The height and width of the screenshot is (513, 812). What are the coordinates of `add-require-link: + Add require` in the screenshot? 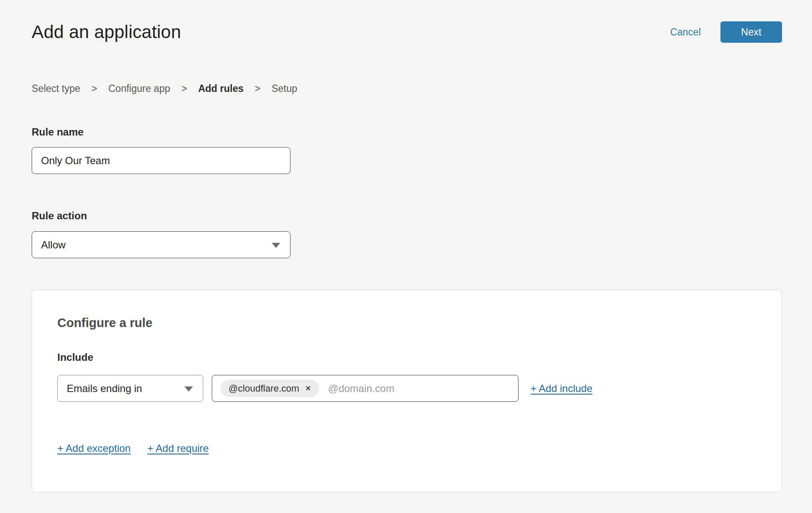 It's located at (178, 448).